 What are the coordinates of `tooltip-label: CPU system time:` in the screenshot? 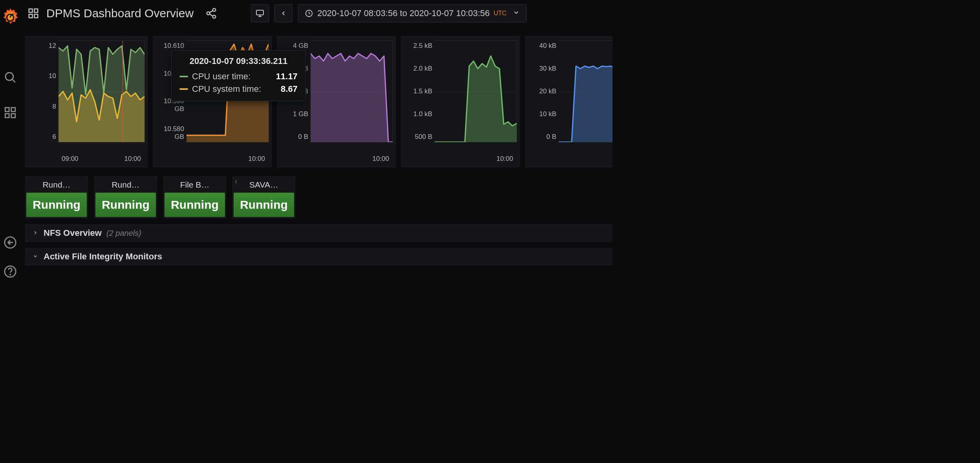 It's located at (227, 89).